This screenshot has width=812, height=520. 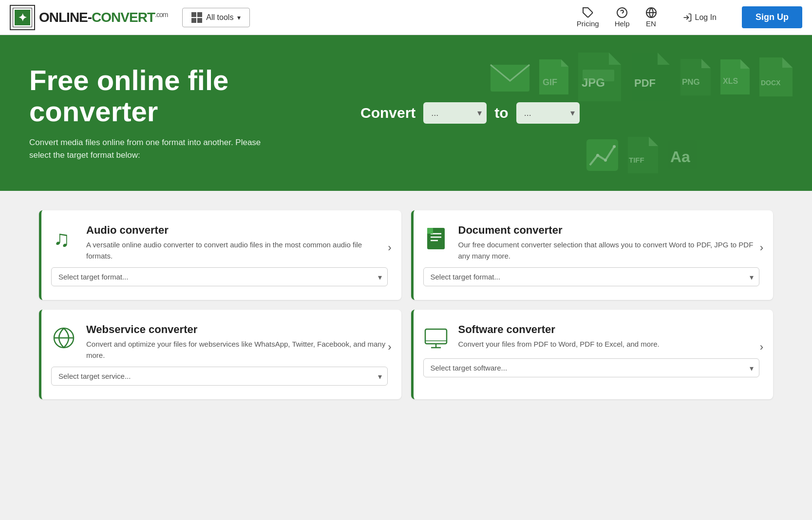 What do you see at coordinates (220, 354) in the screenshot?
I see `webservice-converter-card: Webservice converter Convert and optimiz…` at bounding box center [220, 354].